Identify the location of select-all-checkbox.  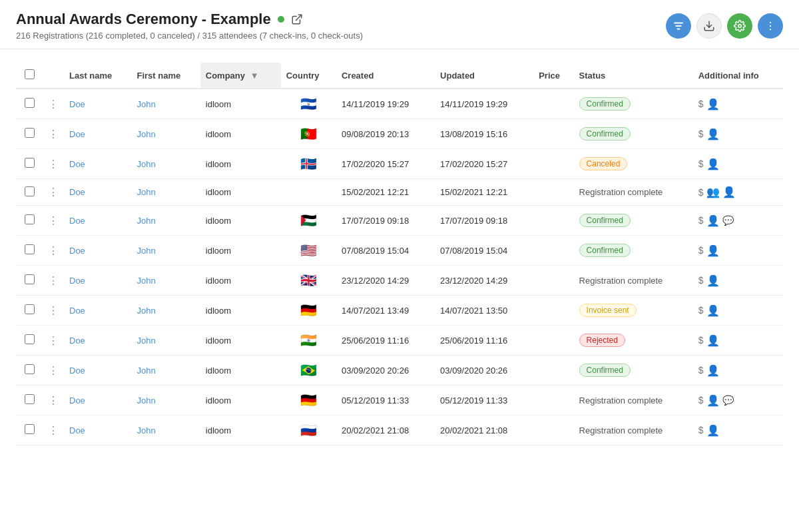
(29, 75).